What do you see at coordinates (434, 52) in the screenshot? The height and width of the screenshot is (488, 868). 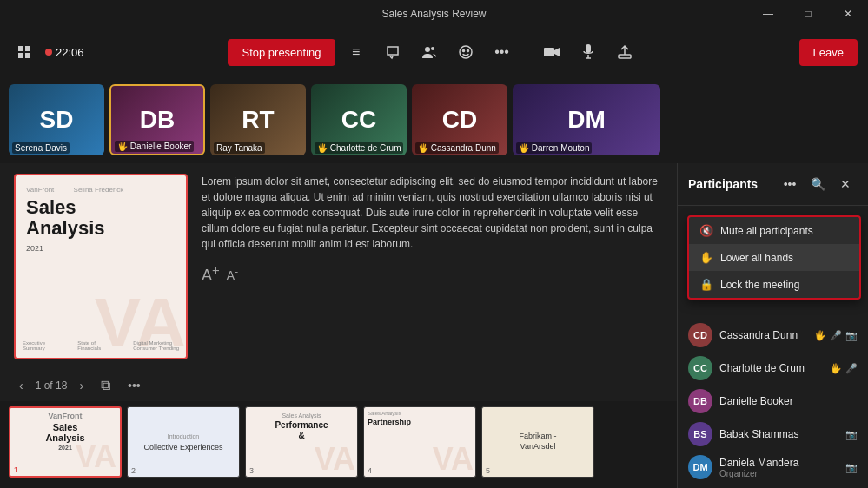 I see `toolbar-center: Stop presenting ≡ •••` at bounding box center [434, 52].